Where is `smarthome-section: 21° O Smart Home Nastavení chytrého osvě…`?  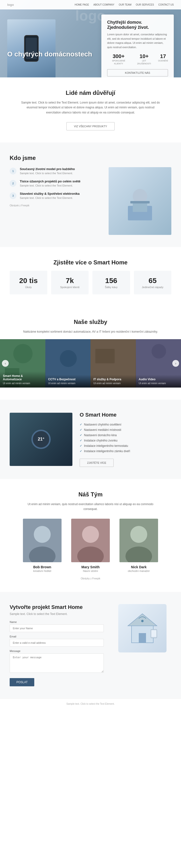
smarthome-section: 21° O Smart Home Nastavení chytrého osvě… is located at coordinates (90, 439).